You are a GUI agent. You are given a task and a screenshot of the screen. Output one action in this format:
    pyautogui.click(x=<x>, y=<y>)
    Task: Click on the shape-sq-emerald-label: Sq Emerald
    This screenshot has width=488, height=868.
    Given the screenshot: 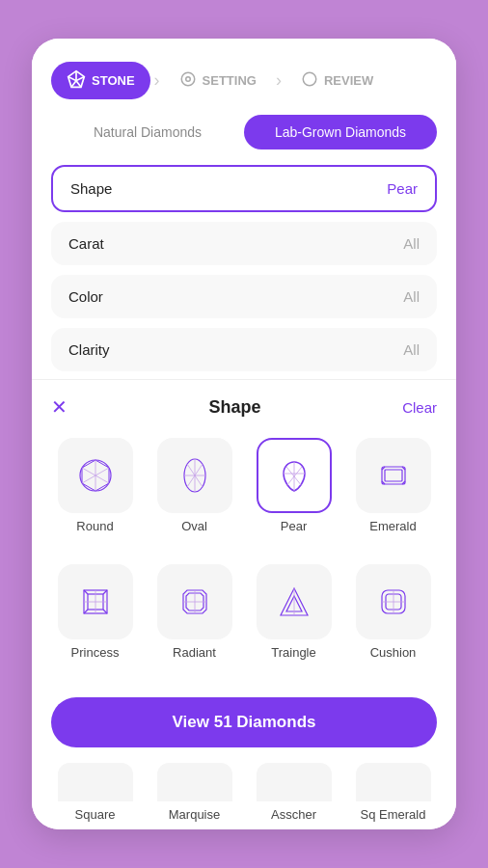 What is the action you would take?
    pyautogui.click(x=393, y=814)
    